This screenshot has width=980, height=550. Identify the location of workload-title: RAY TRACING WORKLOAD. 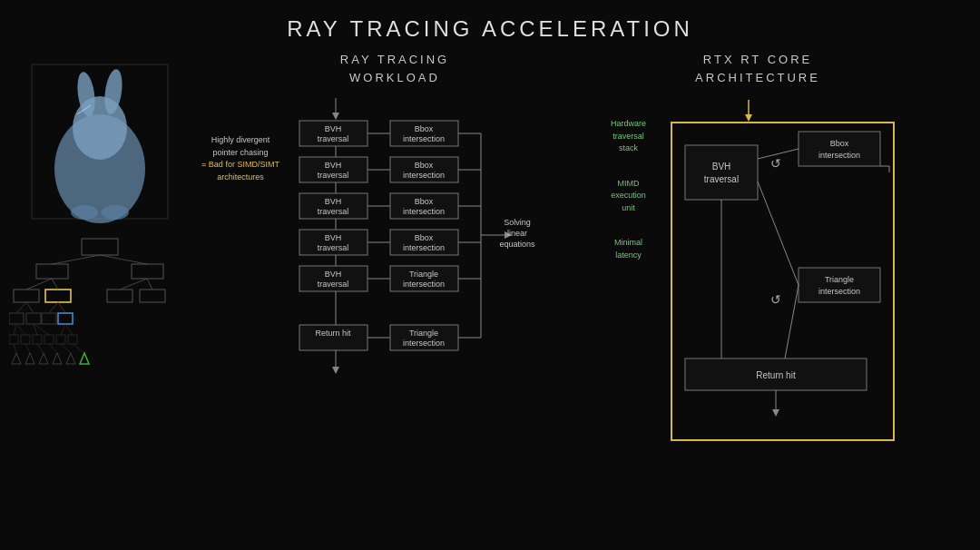
(395, 69).